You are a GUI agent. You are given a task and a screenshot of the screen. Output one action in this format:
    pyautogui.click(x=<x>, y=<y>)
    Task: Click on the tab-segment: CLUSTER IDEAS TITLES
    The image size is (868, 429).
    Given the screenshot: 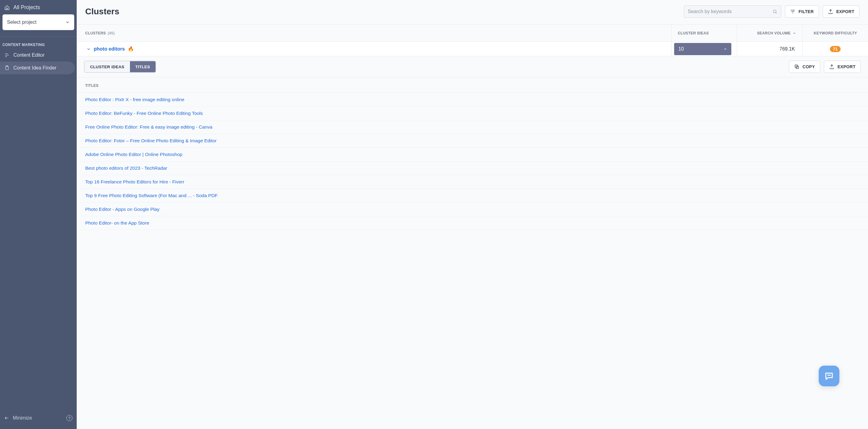 What is the action you would take?
    pyautogui.click(x=120, y=67)
    